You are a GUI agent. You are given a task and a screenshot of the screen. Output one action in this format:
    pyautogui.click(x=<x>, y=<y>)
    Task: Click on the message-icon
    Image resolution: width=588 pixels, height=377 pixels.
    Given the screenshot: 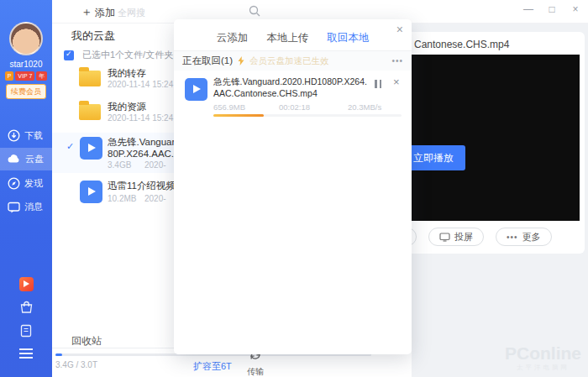 What is the action you would take?
    pyautogui.click(x=13, y=207)
    